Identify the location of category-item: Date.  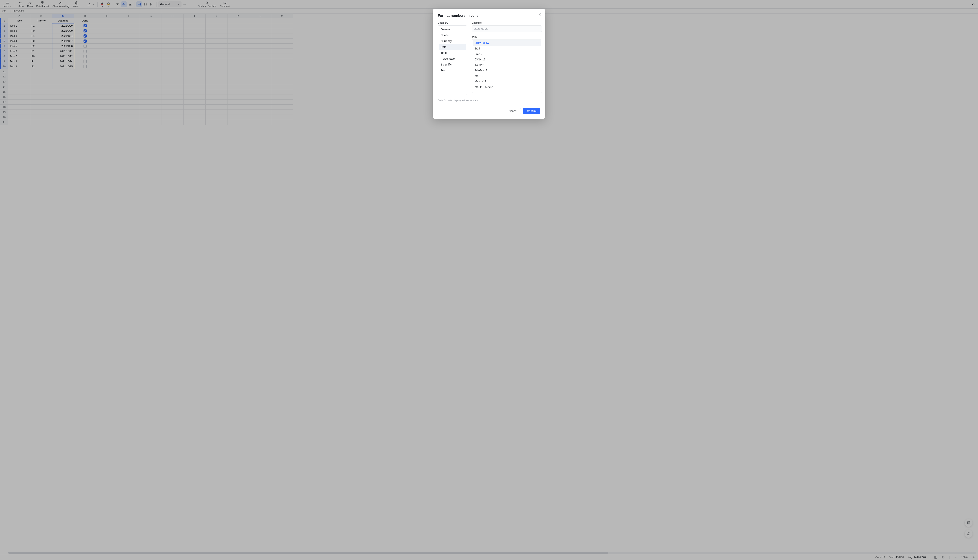
(452, 47).